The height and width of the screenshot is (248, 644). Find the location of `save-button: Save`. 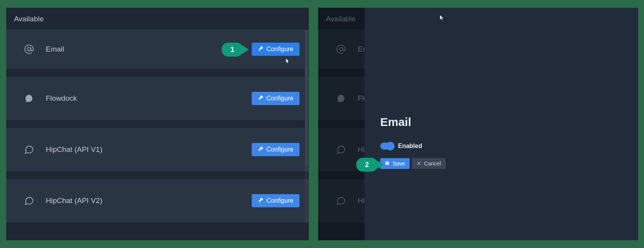

save-button: Save is located at coordinates (395, 164).